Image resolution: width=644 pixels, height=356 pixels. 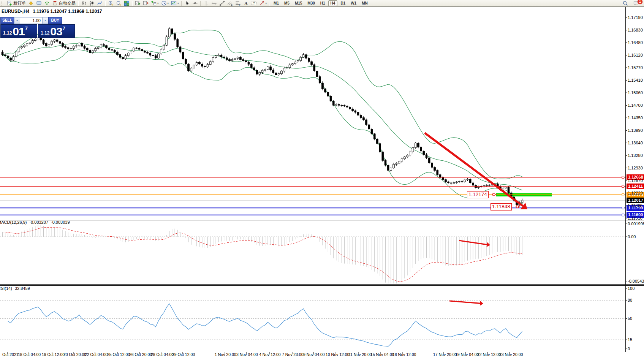 I want to click on signal-icon, so click(x=47, y=3).